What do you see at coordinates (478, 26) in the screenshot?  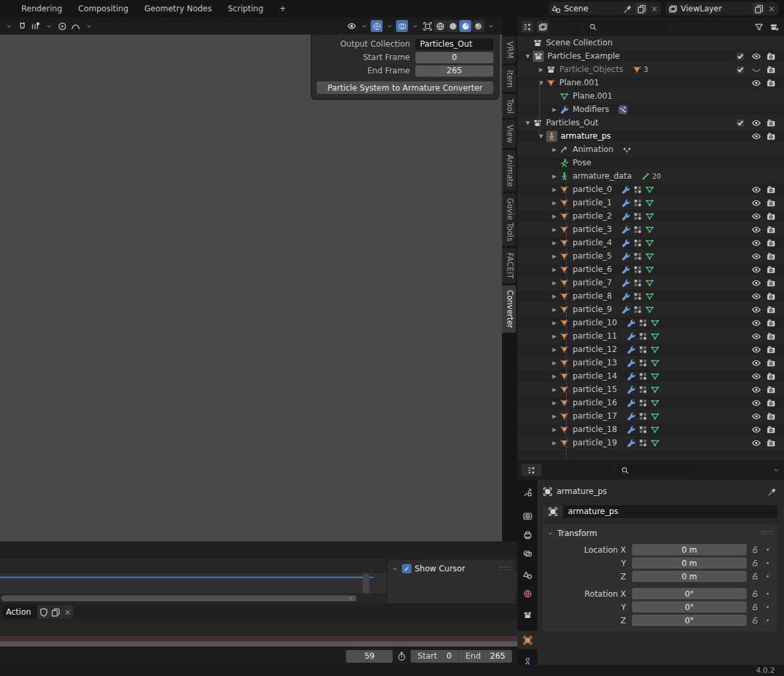 I see `rendered-icon` at bounding box center [478, 26].